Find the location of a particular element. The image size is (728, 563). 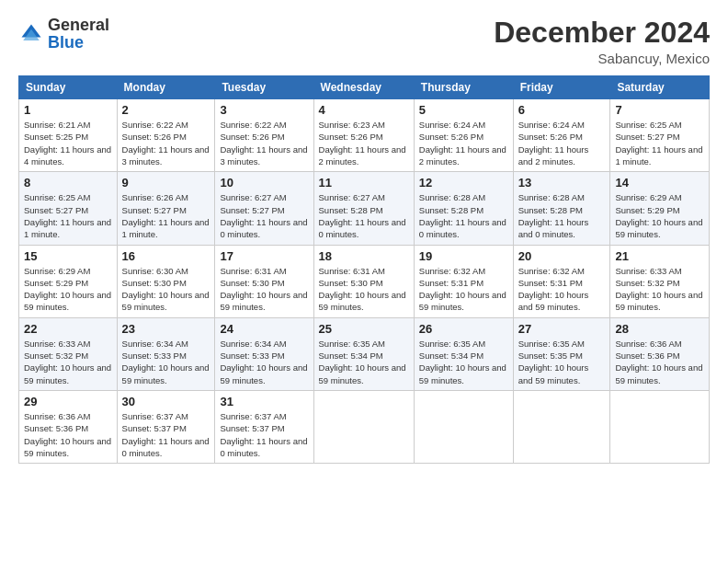

calendar-week-row: 1 Sunrise: 6:21 AM Sunset: 5:25 PM Dayli… is located at coordinates (364, 136).